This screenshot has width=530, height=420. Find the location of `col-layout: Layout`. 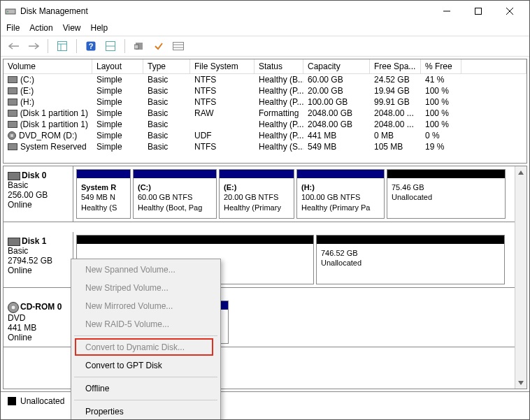

col-layout: Layout is located at coordinates (117, 66).